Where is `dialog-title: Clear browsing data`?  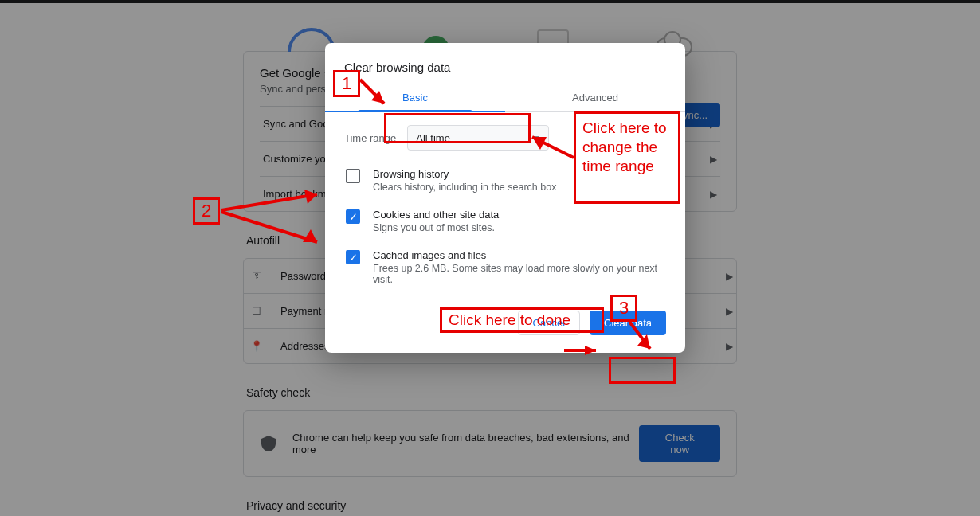 dialog-title: Clear browsing data is located at coordinates (505, 64).